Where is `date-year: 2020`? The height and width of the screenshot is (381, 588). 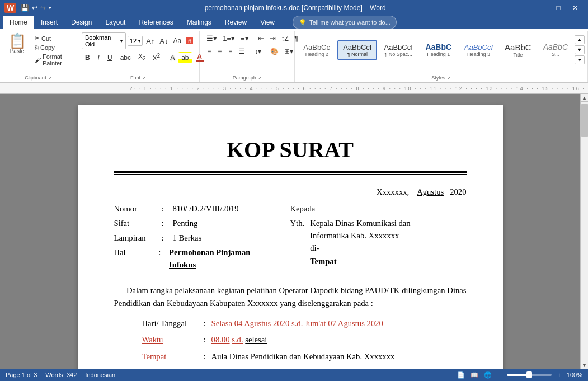
date-year: 2020 is located at coordinates (458, 192).